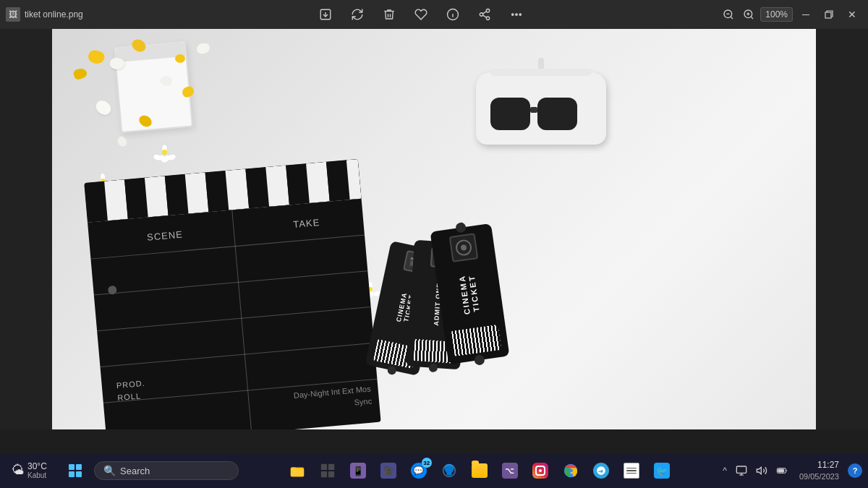 This screenshot has width=868, height=488. Describe the element at coordinates (388, 471) in the screenshot. I see `taskbar-app-teams: 🎥` at that location.